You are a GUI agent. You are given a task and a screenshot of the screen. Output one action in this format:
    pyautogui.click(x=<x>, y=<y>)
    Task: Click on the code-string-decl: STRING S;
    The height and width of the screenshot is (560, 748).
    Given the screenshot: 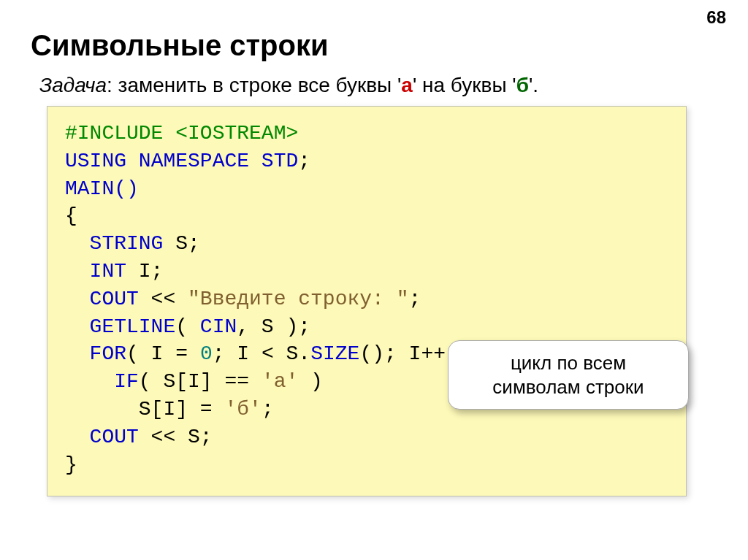 What is the action you would take?
    pyautogui.click(x=367, y=244)
    